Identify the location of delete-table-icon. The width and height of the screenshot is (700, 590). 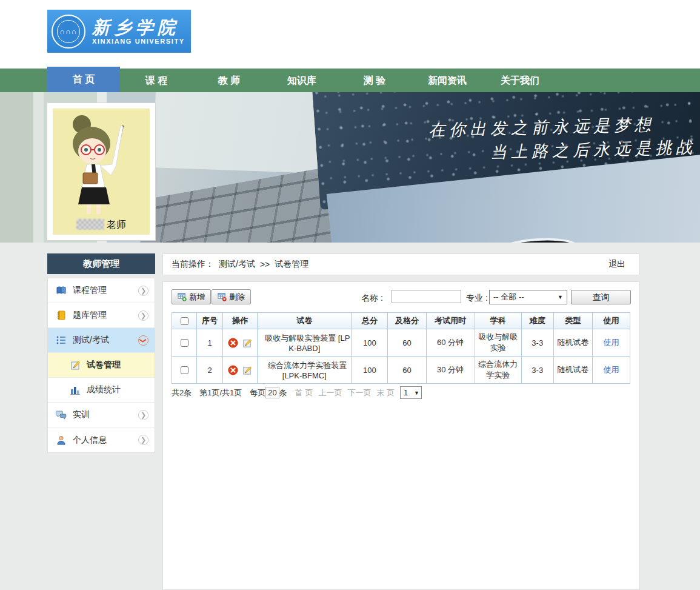
(222, 297).